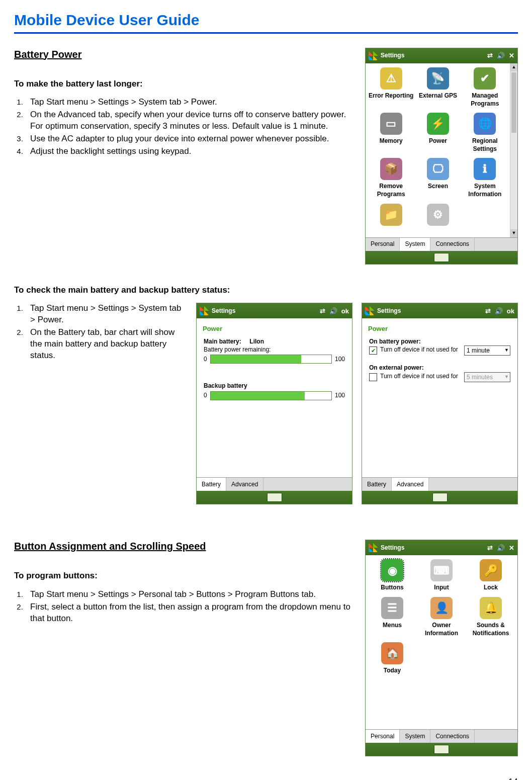 This screenshot has height=780, width=532. I want to click on battery-turnoff-checkbox: ✔, so click(373, 351).